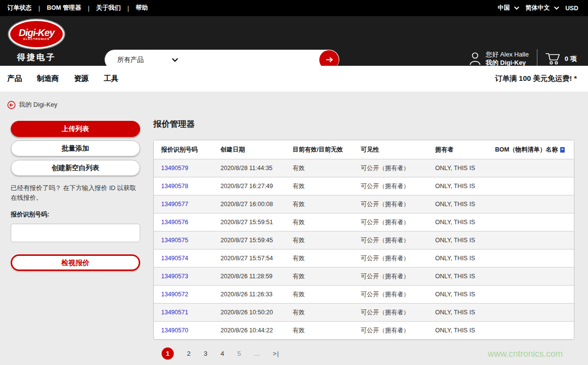 This screenshot has height=365, width=588. I want to click on column-header-bom-name: BOM（物料清单）名称, so click(534, 150).